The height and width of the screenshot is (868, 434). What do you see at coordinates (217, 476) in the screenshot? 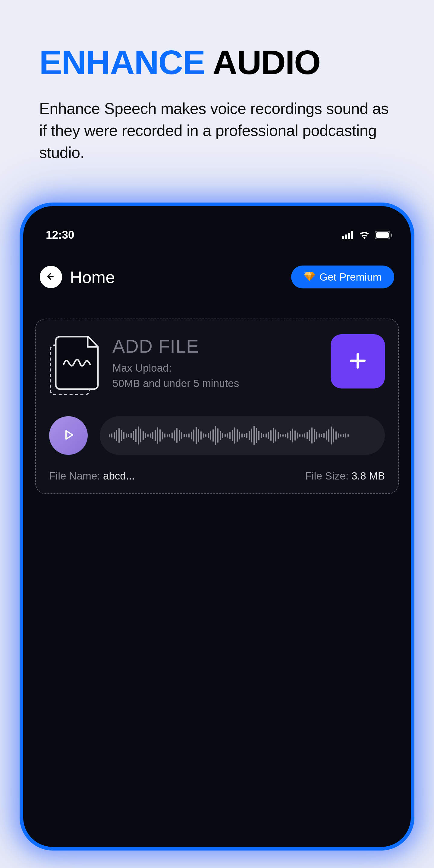
I see `file-meta-row: File Name: abcd... File Size: 3.8 MB` at bounding box center [217, 476].